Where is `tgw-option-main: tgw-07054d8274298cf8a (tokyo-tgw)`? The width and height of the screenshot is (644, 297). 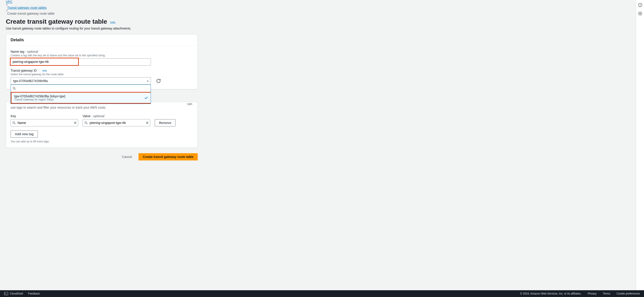 tgw-option-main: tgw-07054d8274298cf8a (tokyo-tgw) is located at coordinates (40, 96).